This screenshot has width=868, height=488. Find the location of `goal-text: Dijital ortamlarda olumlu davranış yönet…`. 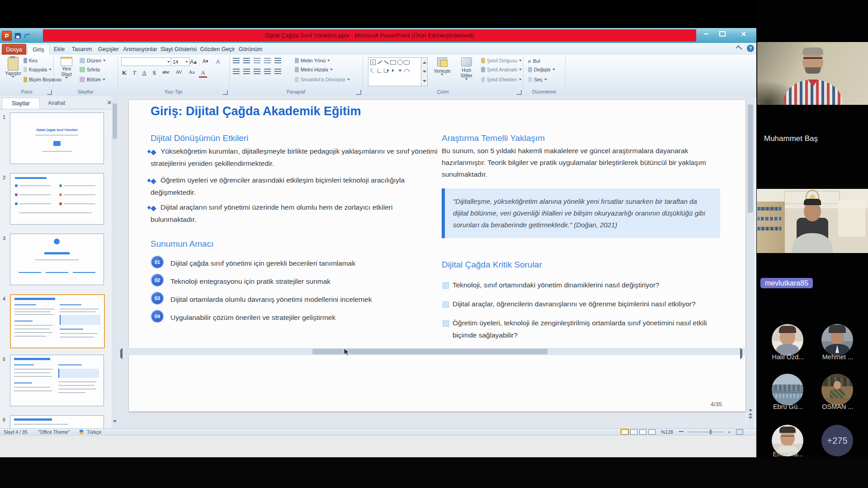

goal-text: Dijital ortamlarda olumlu davranış yönet… is located at coordinates (306, 299).